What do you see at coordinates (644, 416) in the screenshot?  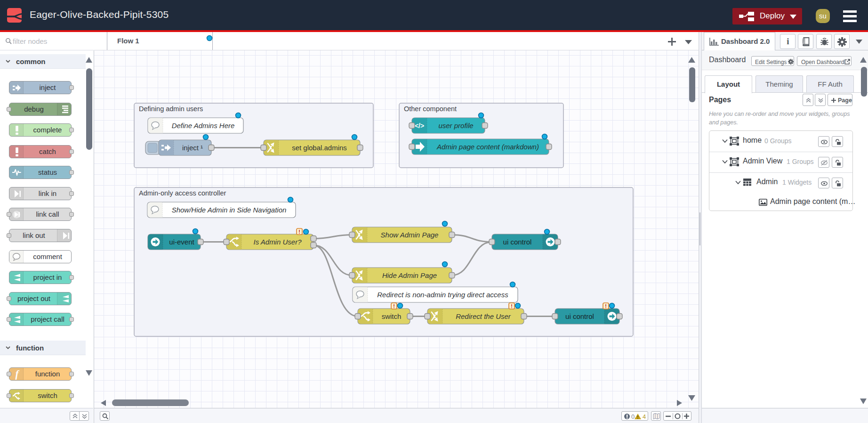 I see `svg-text: 4` at bounding box center [644, 416].